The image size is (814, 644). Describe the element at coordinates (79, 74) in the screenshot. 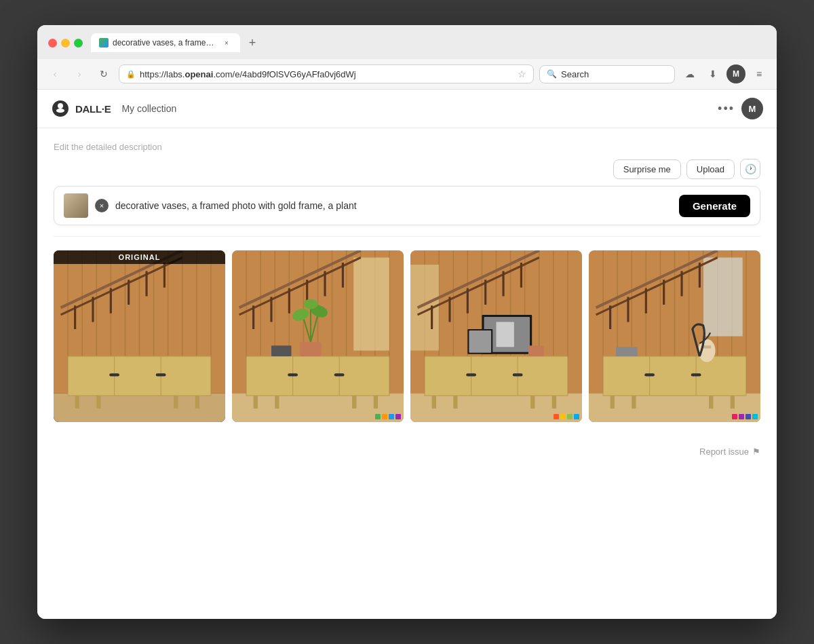

I see `forward-button: ›` at that location.